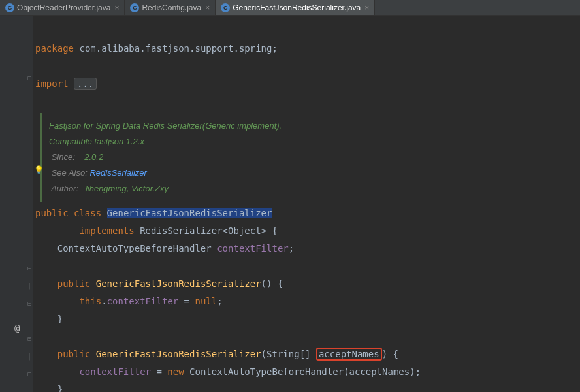 Image resolution: width=580 pixels, height=392 pixels. What do you see at coordinates (175, 372) in the screenshot?
I see `keyword-new: new` at bounding box center [175, 372].